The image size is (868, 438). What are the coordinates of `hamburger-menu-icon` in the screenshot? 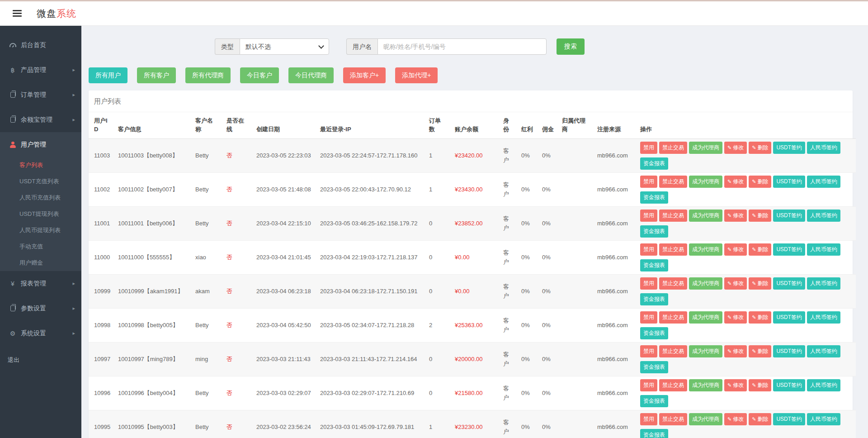 It's located at (17, 14).